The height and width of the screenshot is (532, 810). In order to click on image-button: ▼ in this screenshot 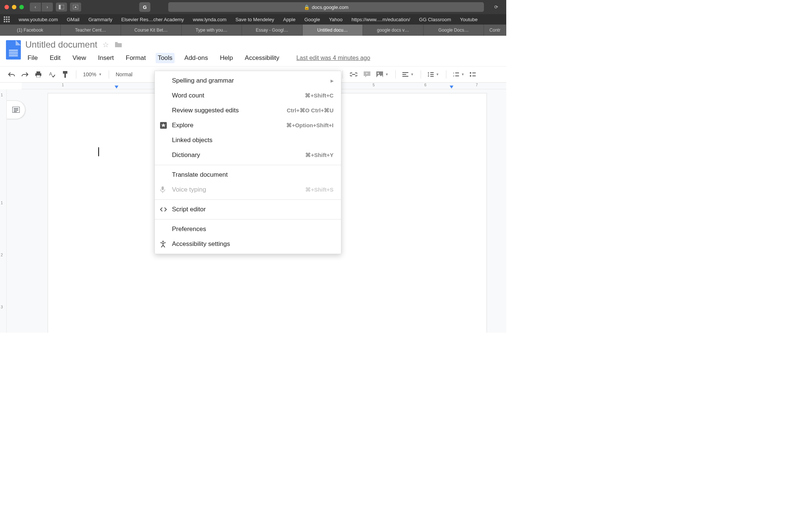, I will do `click(383, 74)`.